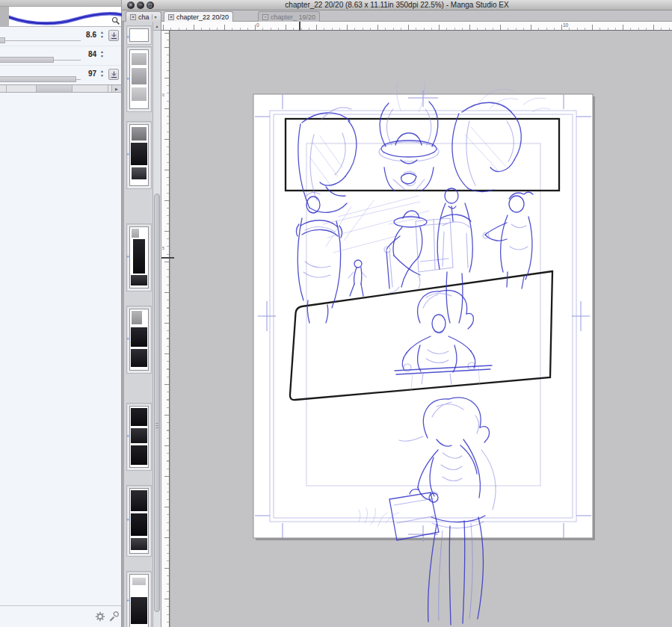  I want to click on tab-document-label: chapter_22 20/20, so click(203, 17).